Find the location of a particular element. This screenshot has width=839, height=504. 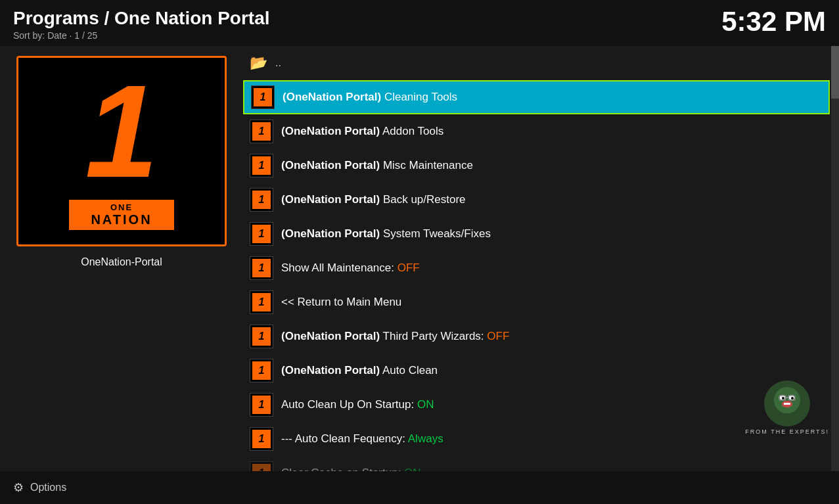

options-icon: ⚙ is located at coordinates (18, 488).